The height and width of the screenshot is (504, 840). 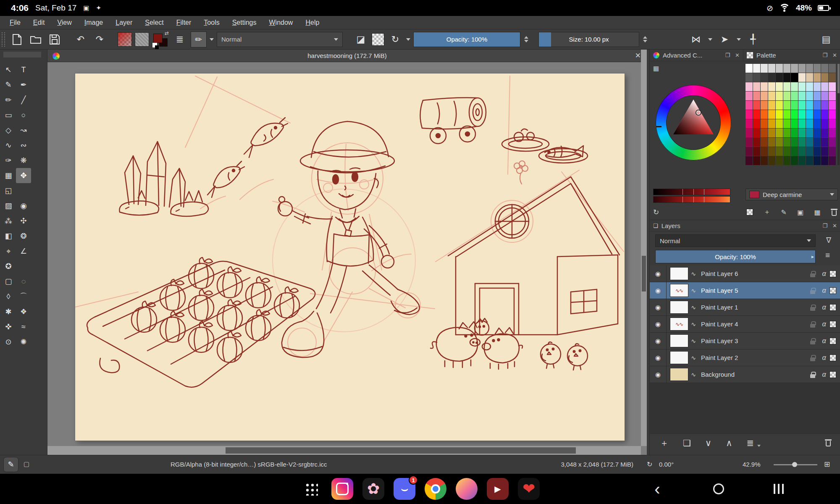 I want to click on menu-edit: Edit, so click(x=39, y=23).